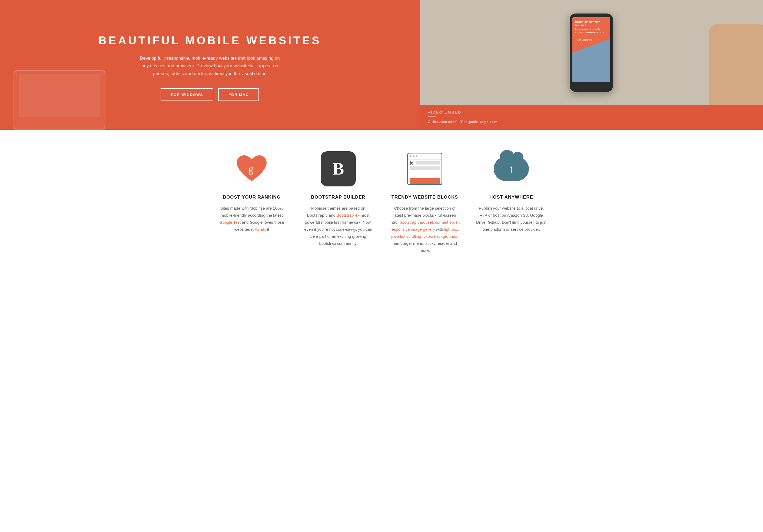  Describe the element at coordinates (511, 169) in the screenshot. I see `cloud-shape: ↑` at that location.